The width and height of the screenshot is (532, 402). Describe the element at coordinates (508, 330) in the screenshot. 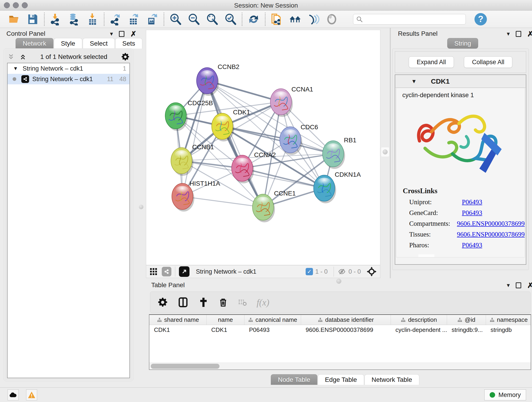

I see `table-cell: stringdb` at that location.